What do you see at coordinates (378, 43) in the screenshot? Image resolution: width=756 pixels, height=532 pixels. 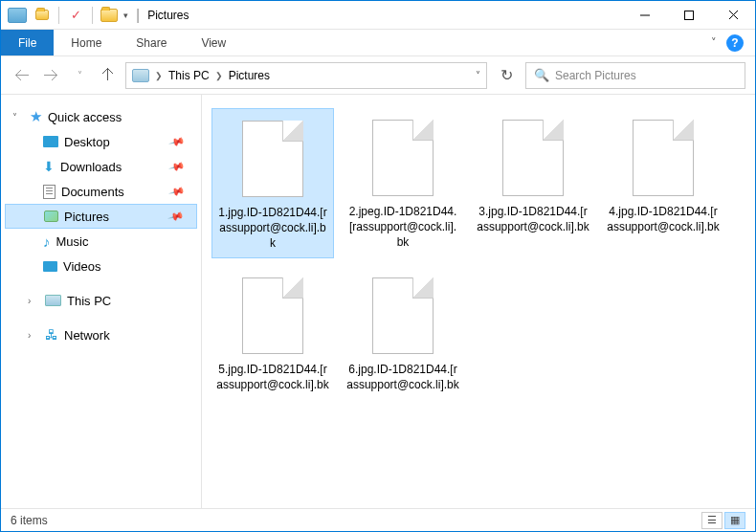 I see `ribbon-tabs: File Home Share View ˅ ?` at bounding box center [378, 43].